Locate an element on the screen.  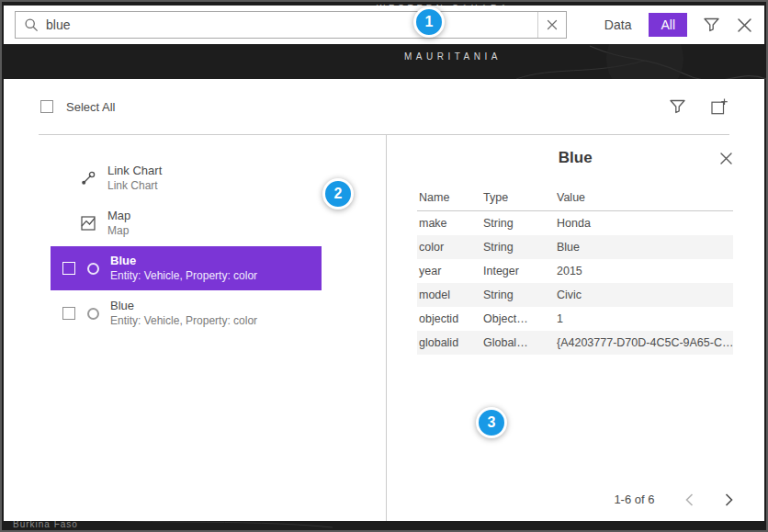
cell-name: year is located at coordinates (451, 271).